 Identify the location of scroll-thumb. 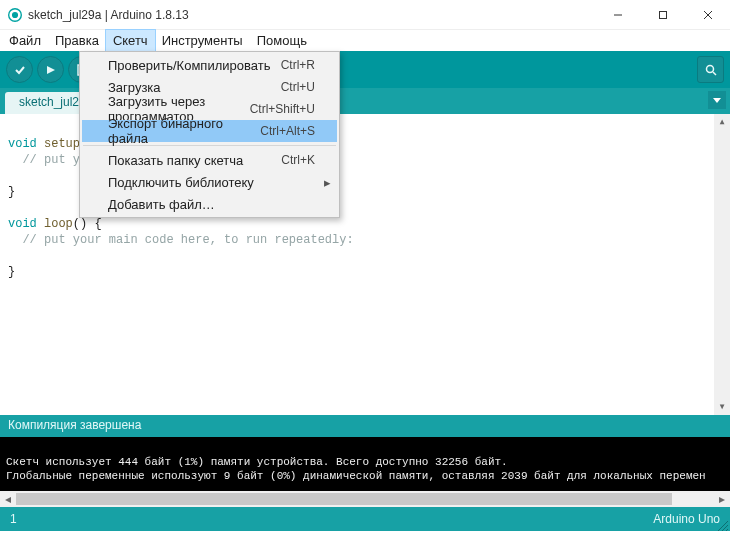
(344, 499).